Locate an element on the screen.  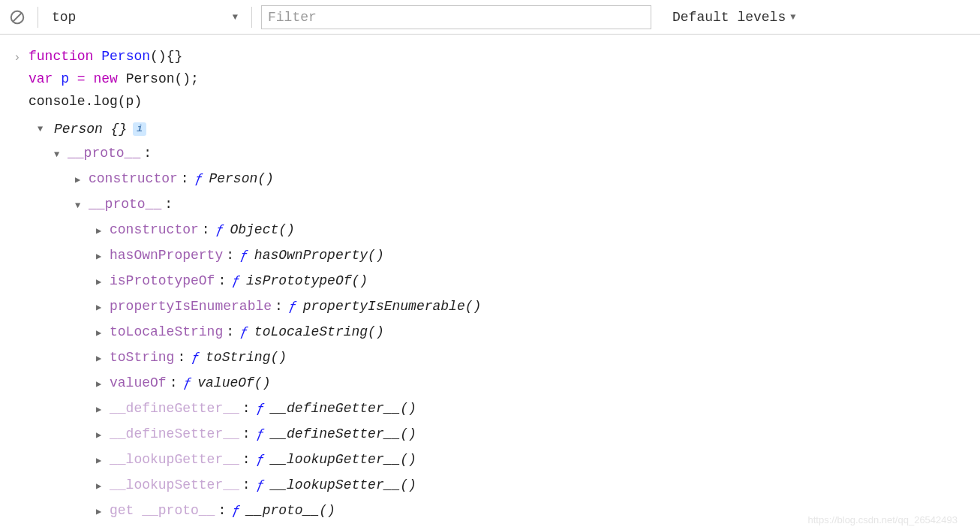
property-key: toString is located at coordinates (142, 357).